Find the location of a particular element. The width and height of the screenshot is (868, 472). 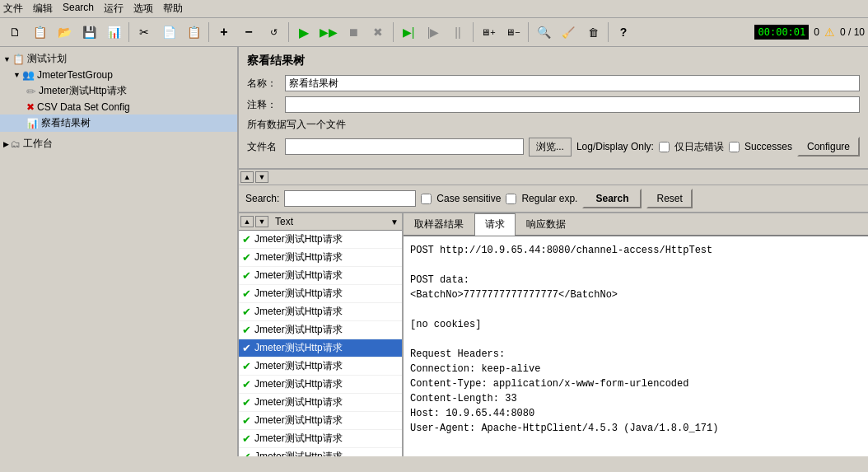

tree-item-http: ✏ Jmeter测试Http请求 is located at coordinates (119, 91).